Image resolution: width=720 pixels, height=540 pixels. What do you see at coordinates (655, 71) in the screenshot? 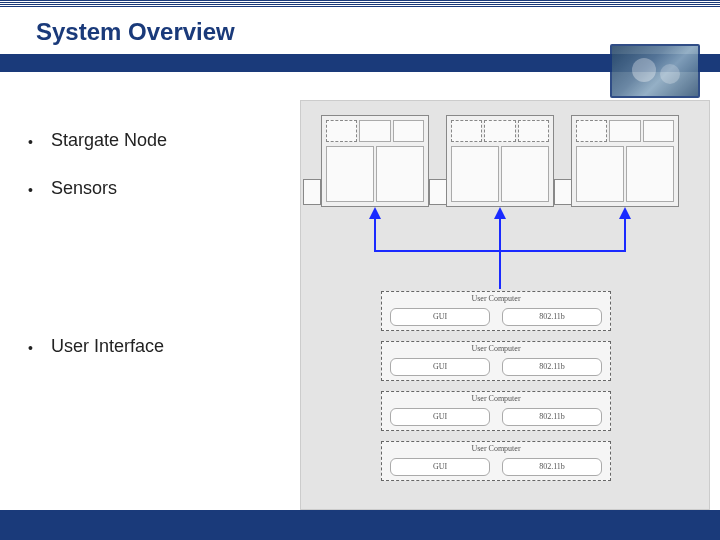
I see `decorative-photo` at bounding box center [655, 71].